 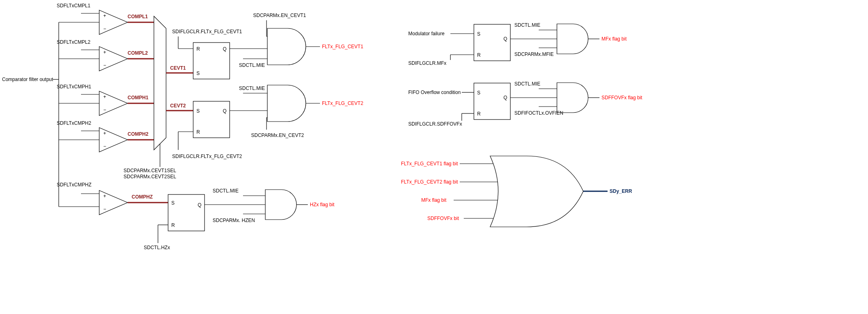 What do you see at coordinates (622, 98) in the screenshot?
I see `output-ovf: SDFFOVFx flag bit` at bounding box center [622, 98].